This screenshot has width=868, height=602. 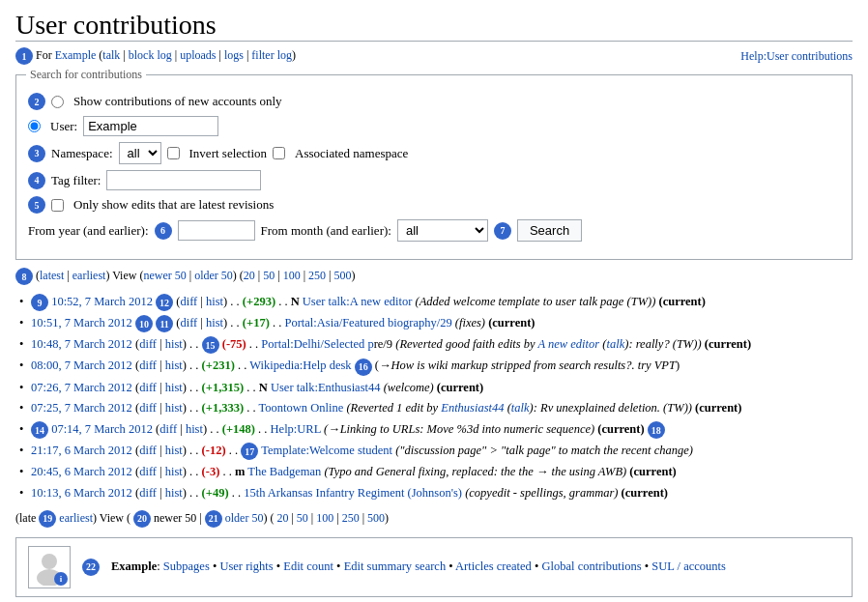 What do you see at coordinates (111, 55) in the screenshot?
I see `talk-link: talk` at bounding box center [111, 55].